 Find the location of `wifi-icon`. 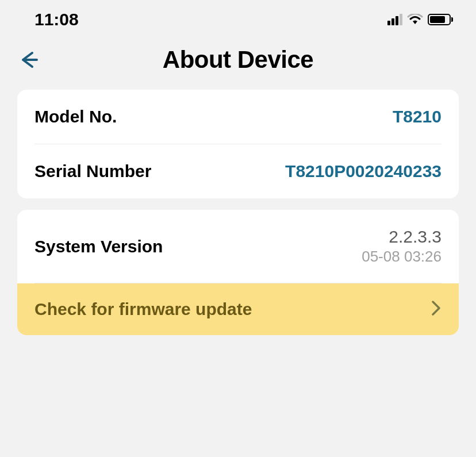

wifi-icon is located at coordinates (415, 20).